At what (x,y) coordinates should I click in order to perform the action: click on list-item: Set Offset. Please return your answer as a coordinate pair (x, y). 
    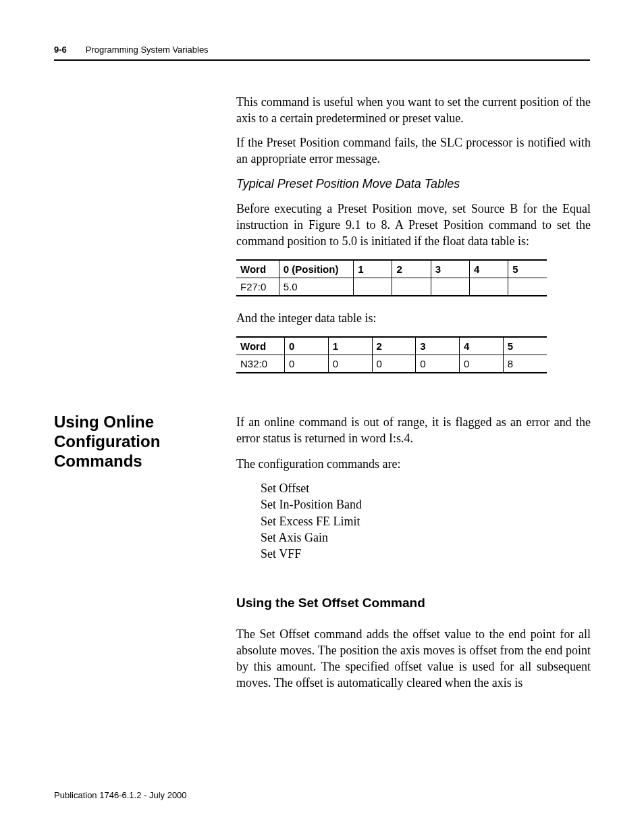
    Looking at the image, I should click on (413, 488).